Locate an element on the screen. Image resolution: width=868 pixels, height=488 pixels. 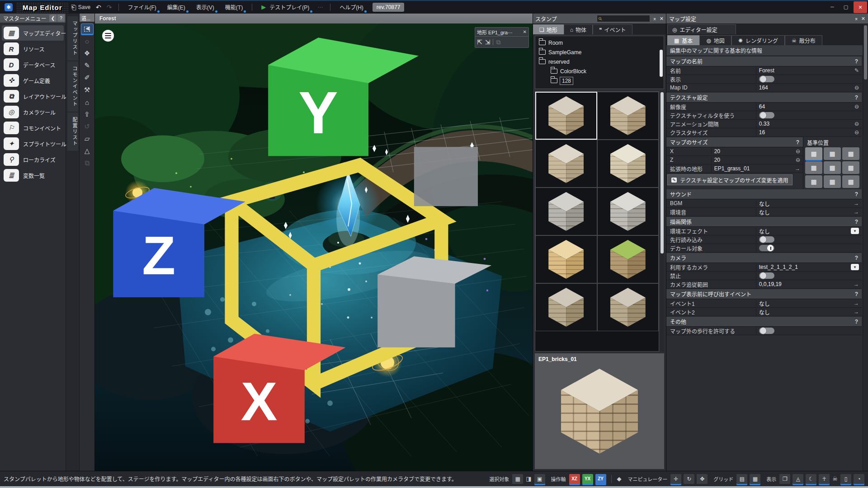
base-position-mid-center: ▦ is located at coordinates (832, 168).